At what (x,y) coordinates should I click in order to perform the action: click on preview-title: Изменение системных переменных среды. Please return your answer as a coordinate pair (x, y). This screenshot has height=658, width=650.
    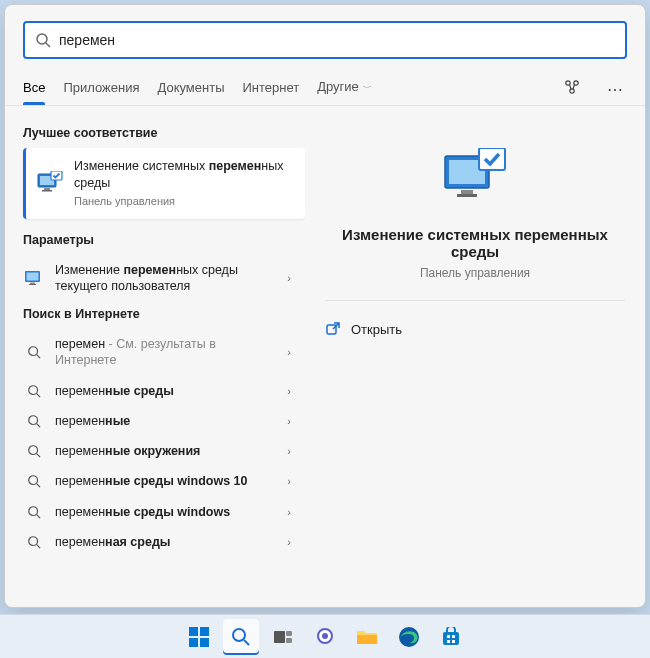
    Looking at the image, I should click on (475, 243).